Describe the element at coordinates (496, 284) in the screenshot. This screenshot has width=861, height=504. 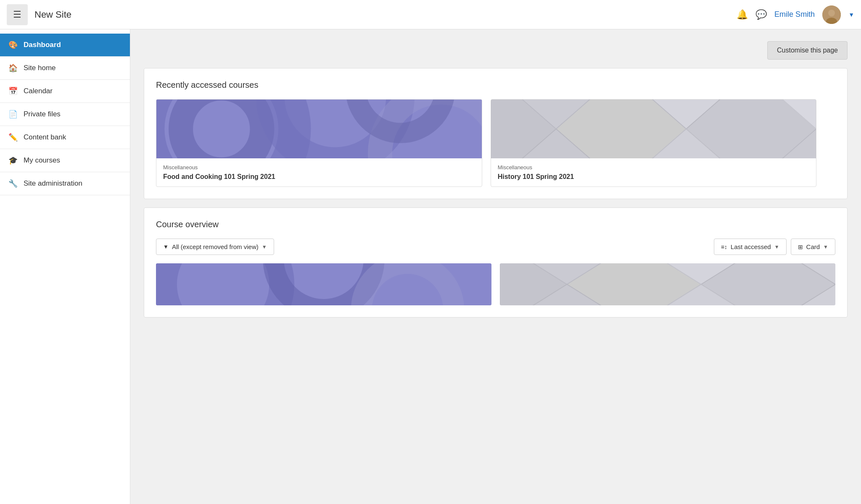
I see `overview-courses-grid` at that location.